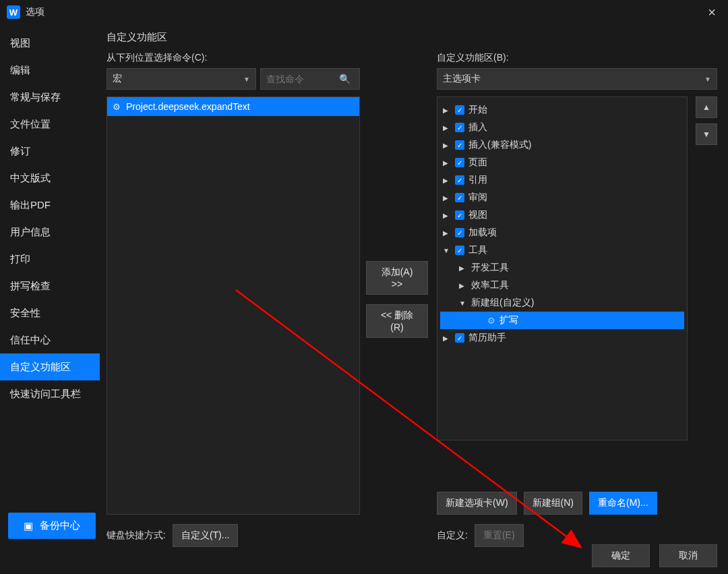  Describe the element at coordinates (562, 303) in the screenshot. I see `tree-node: ▼新建组(自定义)` at that location.